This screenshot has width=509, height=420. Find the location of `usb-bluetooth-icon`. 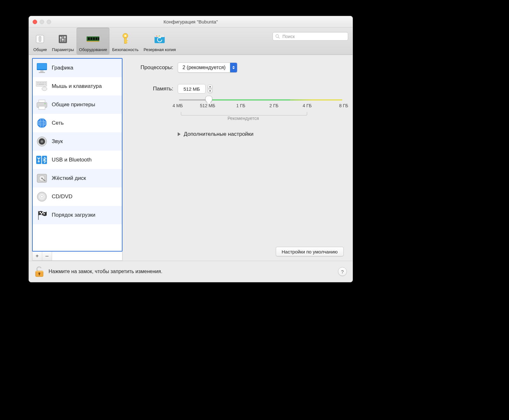

usb-bluetooth-icon is located at coordinates (42, 160).